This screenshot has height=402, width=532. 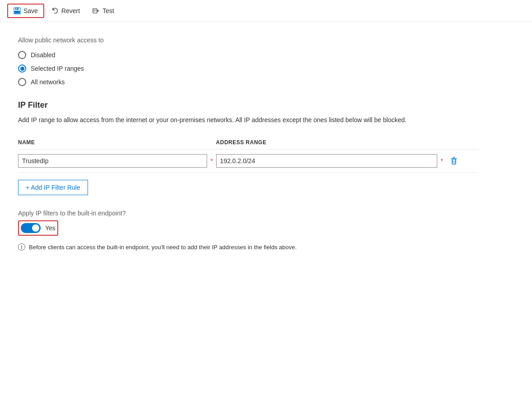 I want to click on save-icon, so click(x=17, y=11).